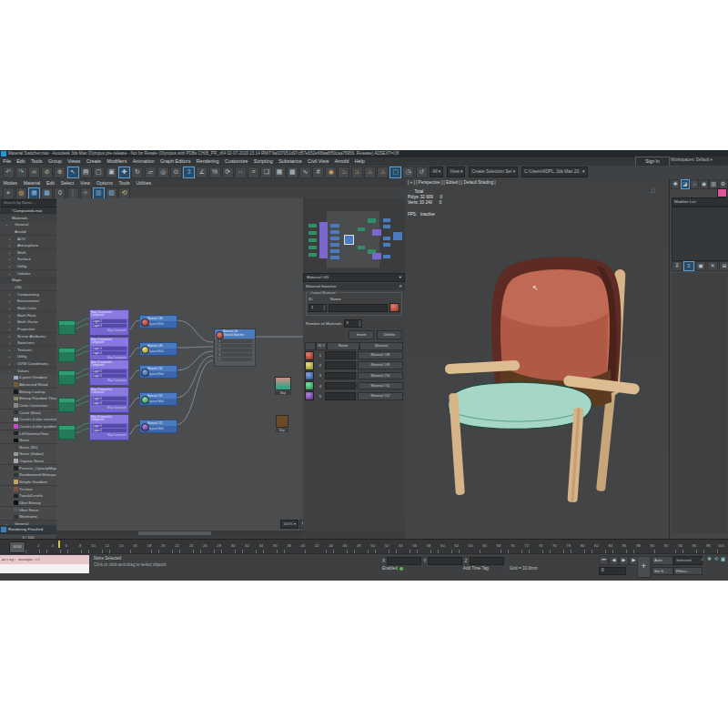 This screenshot has height=728, width=728. What do you see at coordinates (104, 183) in the screenshot?
I see `slate-menu-options: Options` at bounding box center [104, 183].